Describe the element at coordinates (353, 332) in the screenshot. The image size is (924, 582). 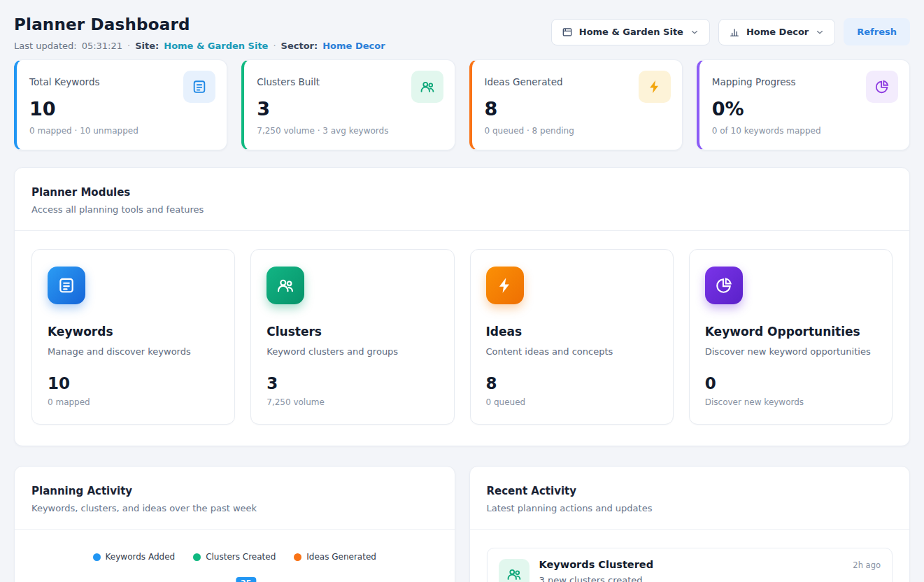
I see `module-title: Clusters` at that location.